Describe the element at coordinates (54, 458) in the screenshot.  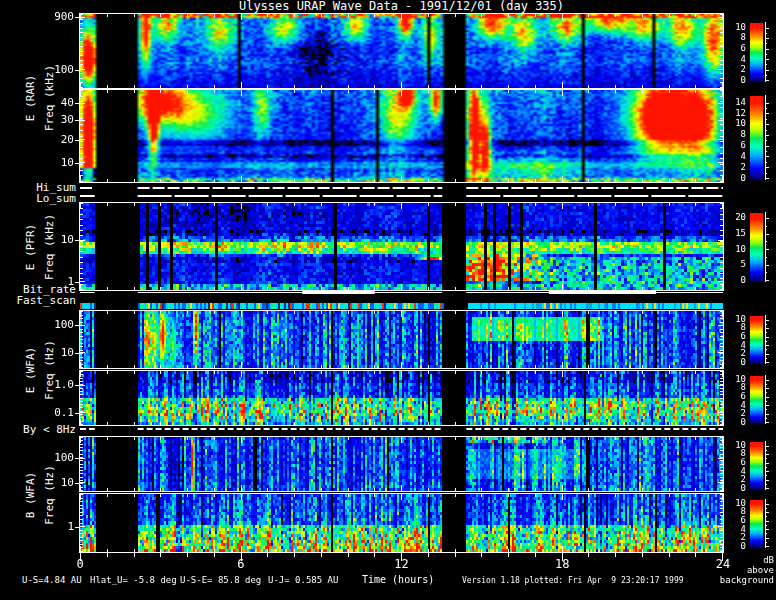
I see `ytick-bwfa_high-100: 100` at that location.